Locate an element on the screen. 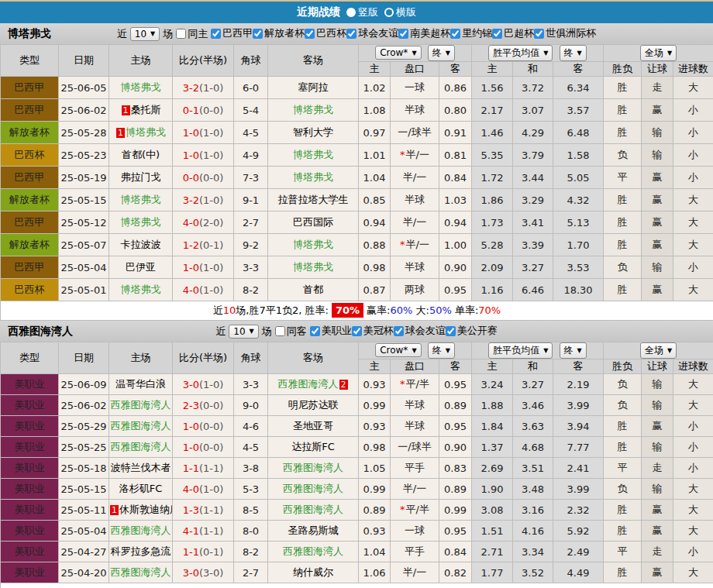  away-team-cell: 博塔弗戈 is located at coordinates (313, 155).